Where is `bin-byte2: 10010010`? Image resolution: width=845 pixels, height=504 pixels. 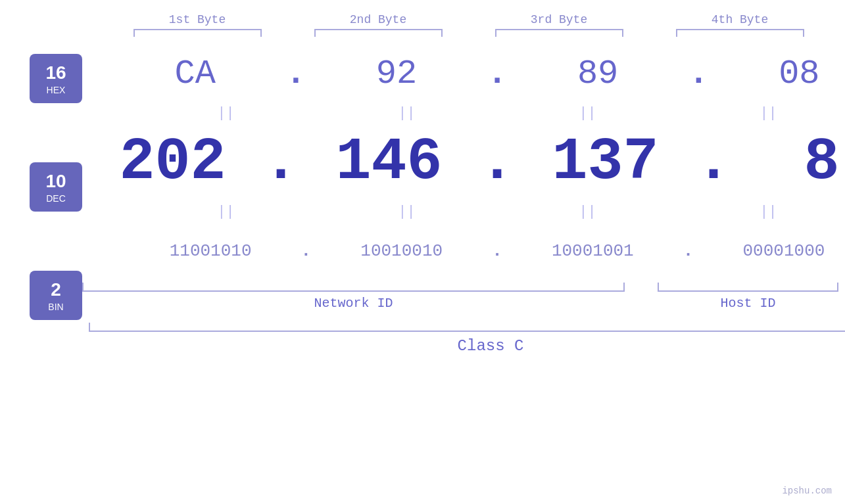
bin-byte2: 10010010 is located at coordinates (401, 251).